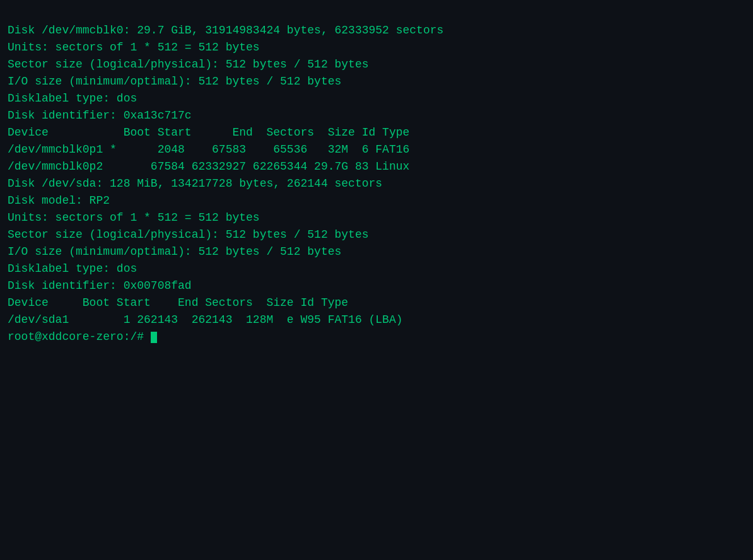 This screenshot has width=753, height=560. I want to click on terminal-line: /dev/sda1 1 262143 262143 128M e W95 FAT…, so click(376, 320).